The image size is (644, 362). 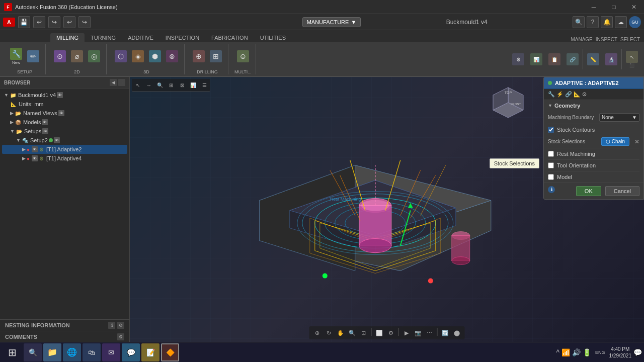 I want to click on browser-collapse-button: ◀, so click(x=113, y=82).